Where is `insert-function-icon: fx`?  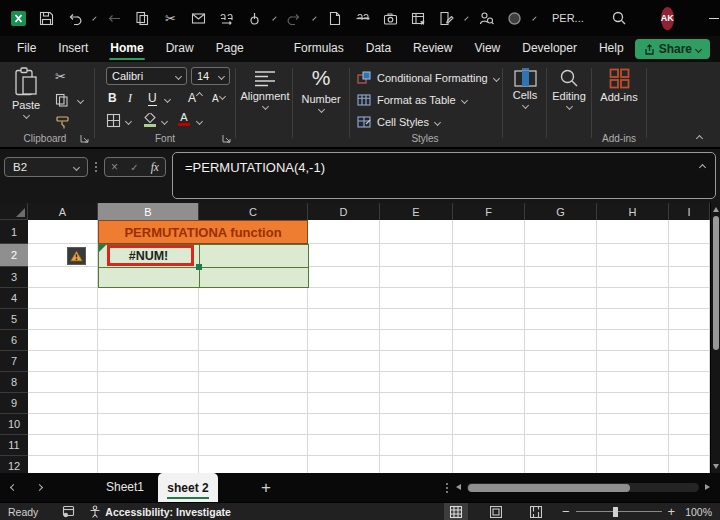 insert-function-icon: fx is located at coordinates (155, 167).